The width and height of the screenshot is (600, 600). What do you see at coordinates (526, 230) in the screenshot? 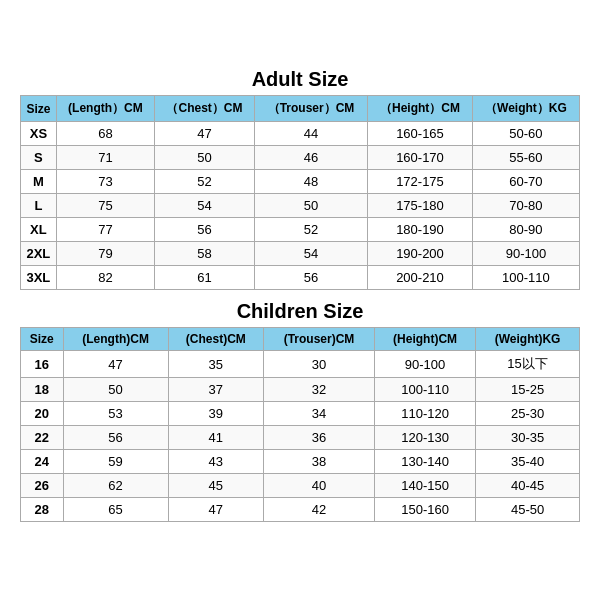
I see `table-cell: 80-90` at bounding box center [526, 230].